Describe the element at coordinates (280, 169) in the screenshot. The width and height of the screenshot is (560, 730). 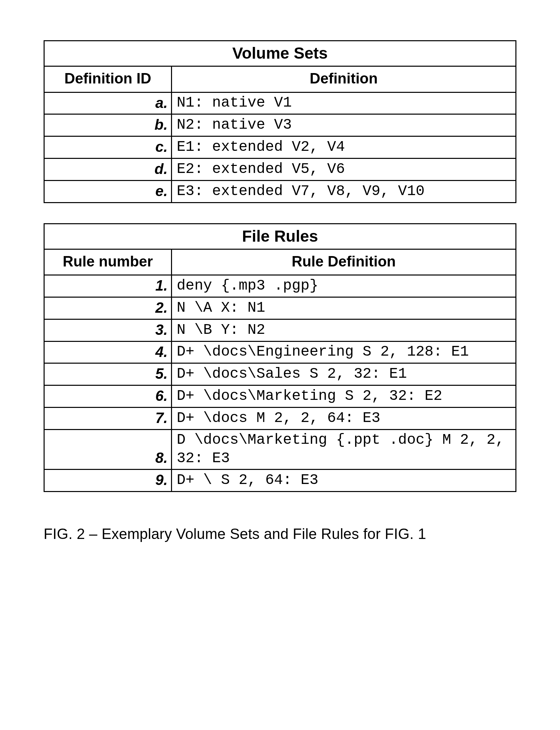
I see `table-row: d. E2: extended V5, V6` at that location.